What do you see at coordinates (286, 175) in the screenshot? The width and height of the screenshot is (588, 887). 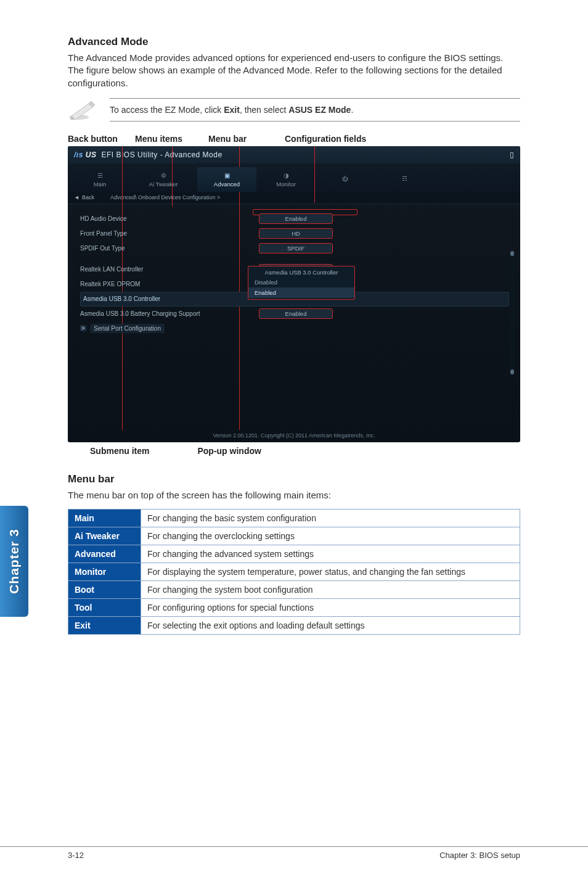 I see `monitor-icon: ◑` at bounding box center [286, 175].